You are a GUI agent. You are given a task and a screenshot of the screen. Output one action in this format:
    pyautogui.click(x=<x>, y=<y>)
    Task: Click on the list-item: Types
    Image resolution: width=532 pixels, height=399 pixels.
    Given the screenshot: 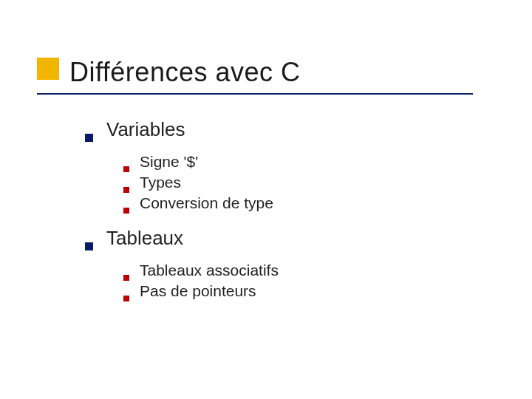 What is the action you would take?
    pyautogui.click(x=201, y=183)
    